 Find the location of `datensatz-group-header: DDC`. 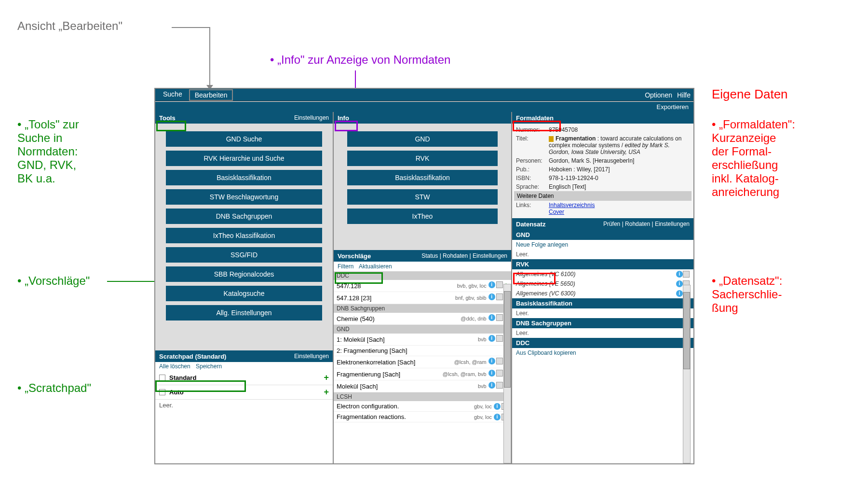

datensatz-group-header: DDC is located at coordinates (603, 343).